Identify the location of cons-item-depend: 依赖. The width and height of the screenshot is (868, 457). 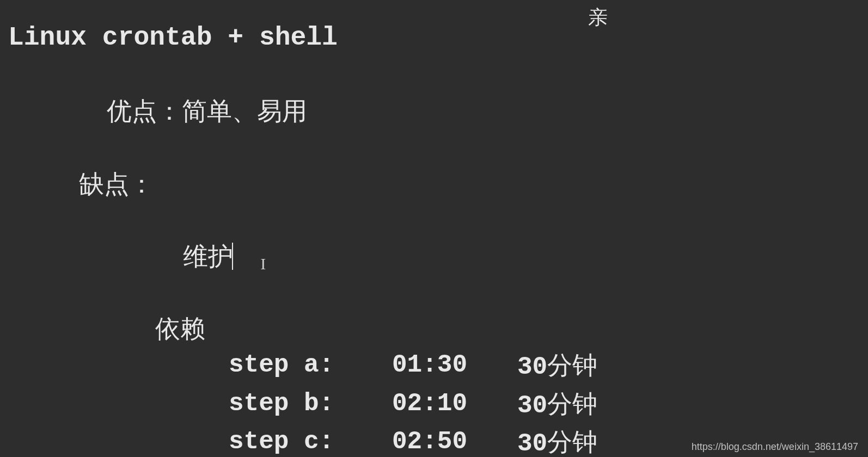
(434, 329).